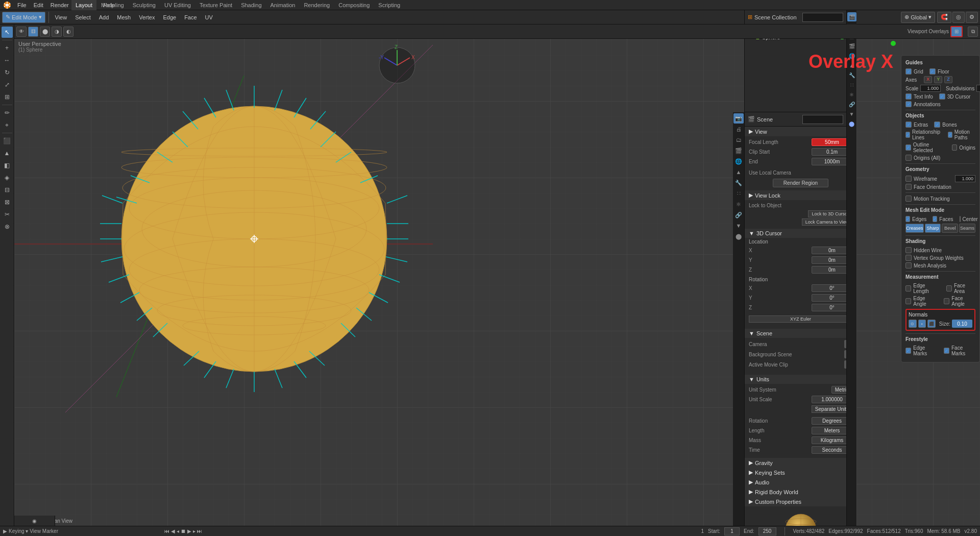 This screenshot has width=980, height=536. What do you see at coordinates (739, 226) in the screenshot?
I see `prop-data-icon: ▼` at bounding box center [739, 226].